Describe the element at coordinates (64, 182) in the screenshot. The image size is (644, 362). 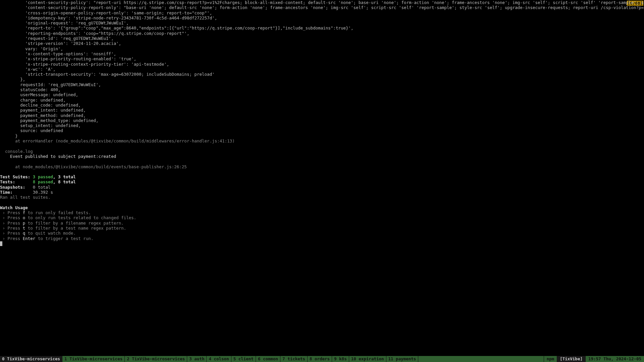
I see `tests-total: , 8 total` at that location.